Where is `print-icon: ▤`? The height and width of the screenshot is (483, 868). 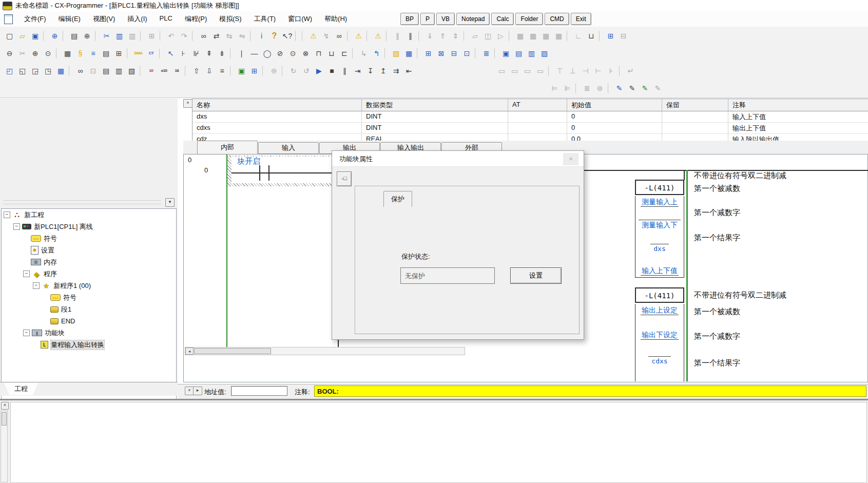 print-icon: ▤ is located at coordinates (74, 36).